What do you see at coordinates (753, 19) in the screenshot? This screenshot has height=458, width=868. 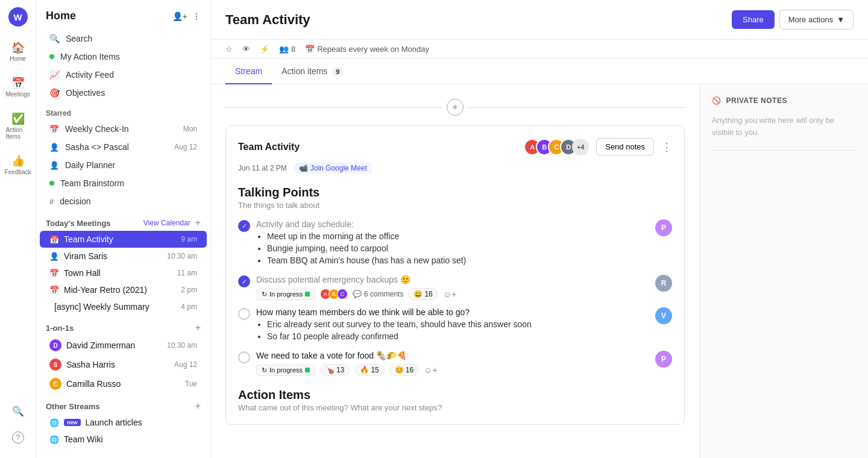 I see `share-button: Share` at bounding box center [753, 19].